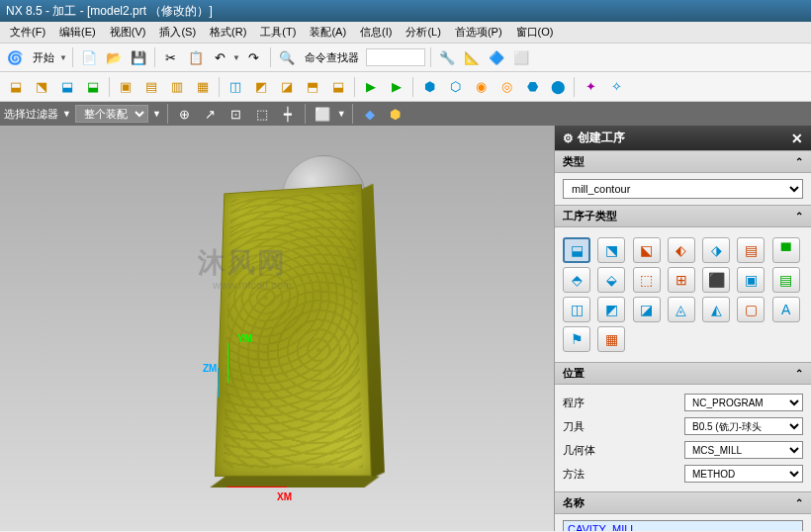  Describe the element at coordinates (262, 114) in the screenshot. I see `filter-icon-4: ⬚` at that location.